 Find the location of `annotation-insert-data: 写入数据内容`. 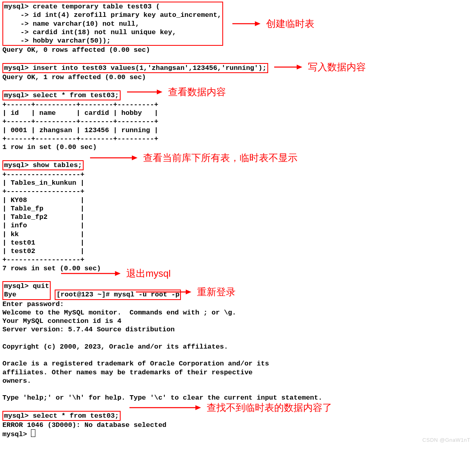

annotation-insert-data: 写入数据内容 is located at coordinates (320, 67).